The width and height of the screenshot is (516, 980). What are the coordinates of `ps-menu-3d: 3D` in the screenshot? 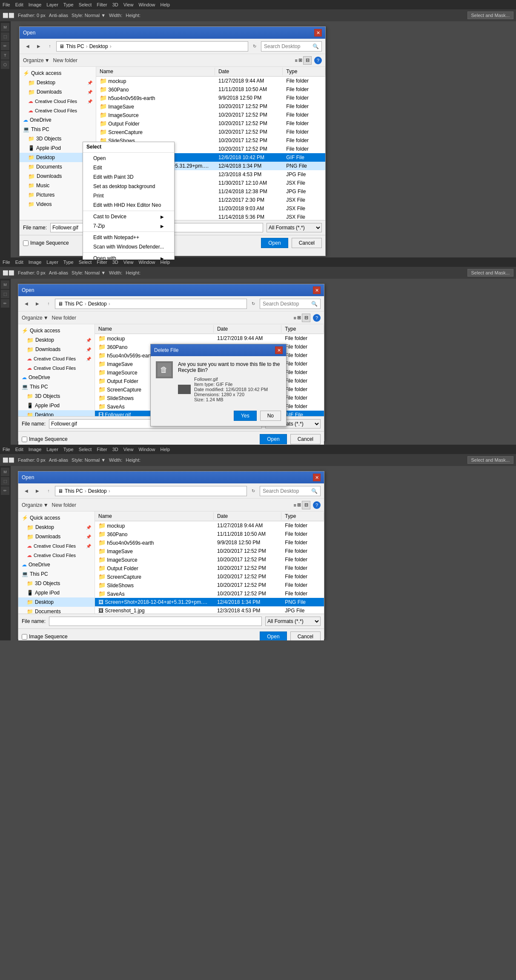 It's located at (115, 5).